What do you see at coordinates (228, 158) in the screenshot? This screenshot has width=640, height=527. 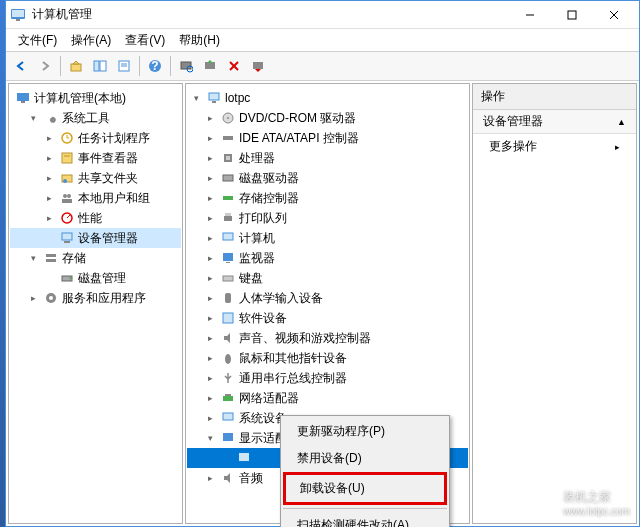 I see `cpu-icon` at bounding box center [228, 158].